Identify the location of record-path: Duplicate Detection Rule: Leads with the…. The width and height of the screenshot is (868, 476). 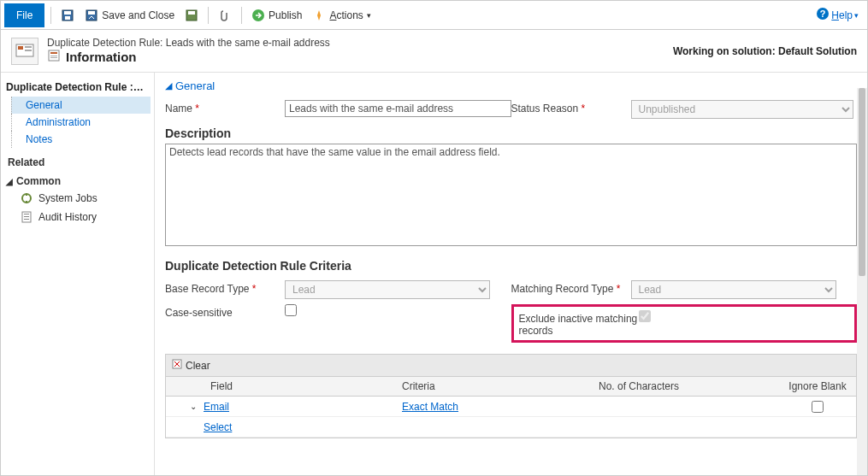
(356, 43).